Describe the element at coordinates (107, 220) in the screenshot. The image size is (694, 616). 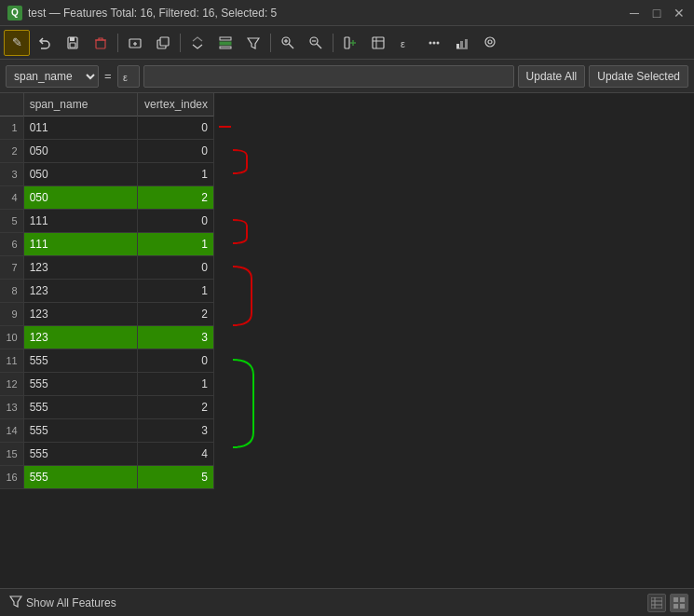
I see `table-row: 51110` at that location.